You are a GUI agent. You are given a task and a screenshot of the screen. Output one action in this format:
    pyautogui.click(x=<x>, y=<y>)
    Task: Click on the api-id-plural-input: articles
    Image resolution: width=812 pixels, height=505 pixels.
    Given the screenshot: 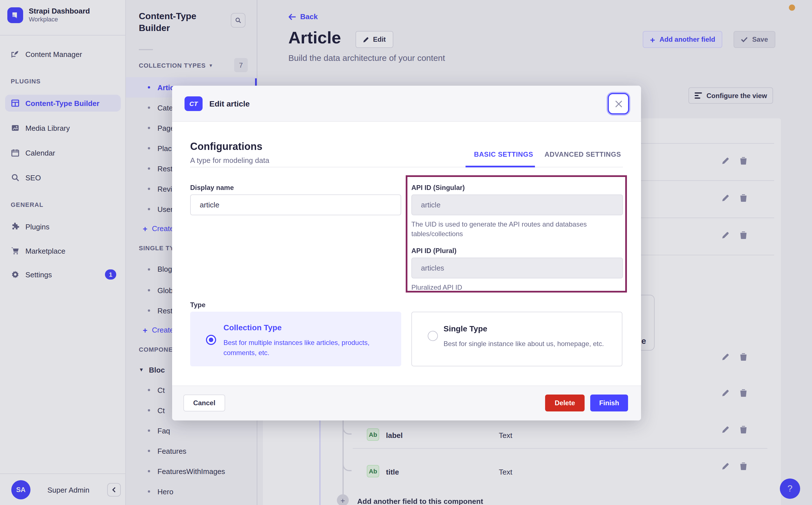 What is the action you would take?
    pyautogui.click(x=517, y=268)
    